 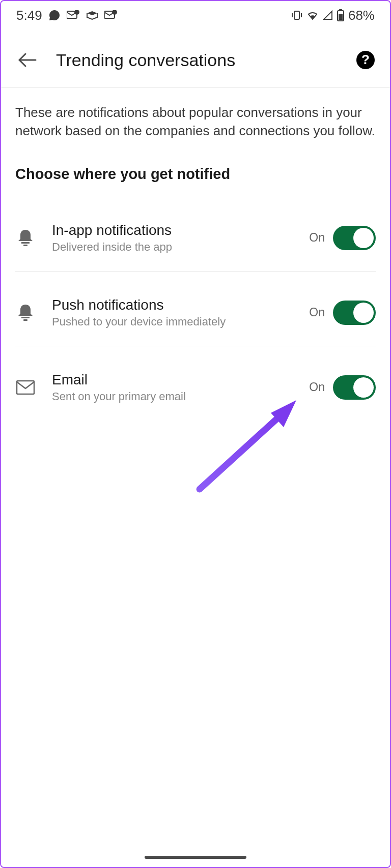 What do you see at coordinates (196, 174) in the screenshot?
I see `section-heading: Choose where you get notified` at bounding box center [196, 174].